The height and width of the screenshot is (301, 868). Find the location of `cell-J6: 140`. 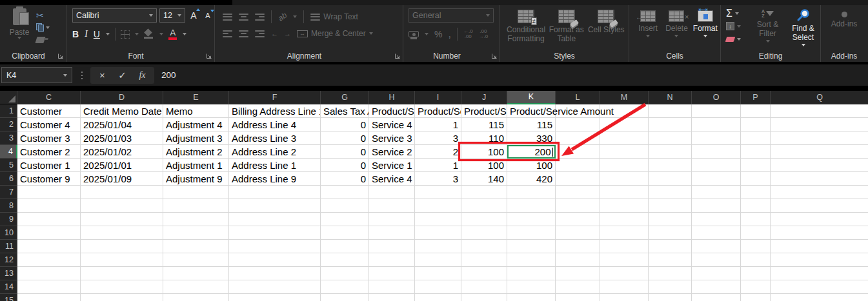

cell-J6: 140 is located at coordinates (484, 179).